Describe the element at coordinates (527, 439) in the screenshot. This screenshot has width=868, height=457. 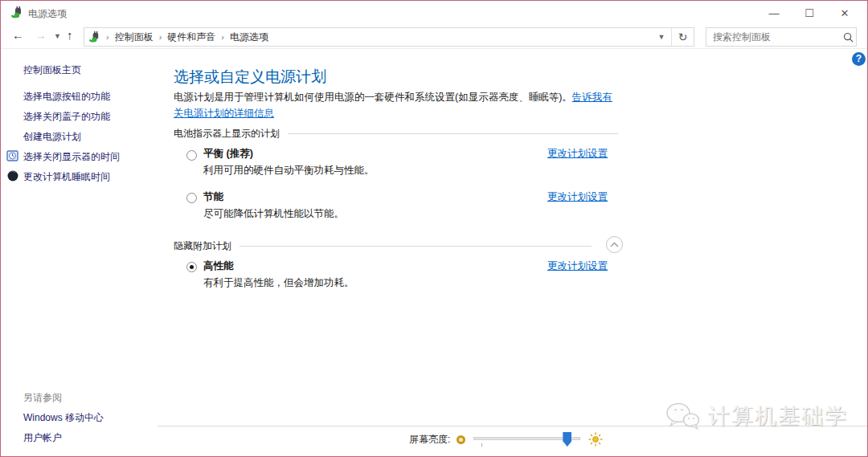
I see `brightness-slider` at that location.